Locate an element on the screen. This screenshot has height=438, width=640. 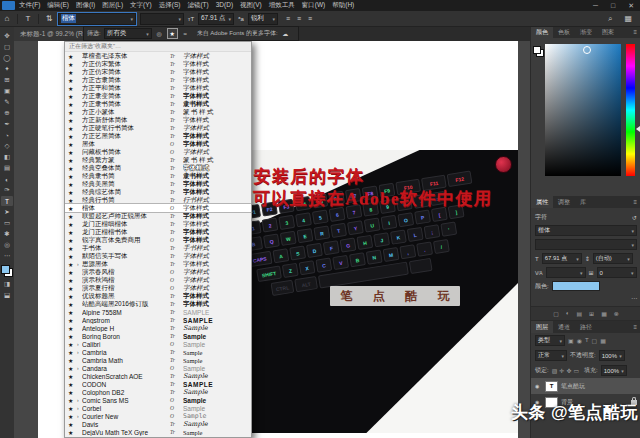
font-list-item: ★DavisTrSample is located at coordinates (158, 424).